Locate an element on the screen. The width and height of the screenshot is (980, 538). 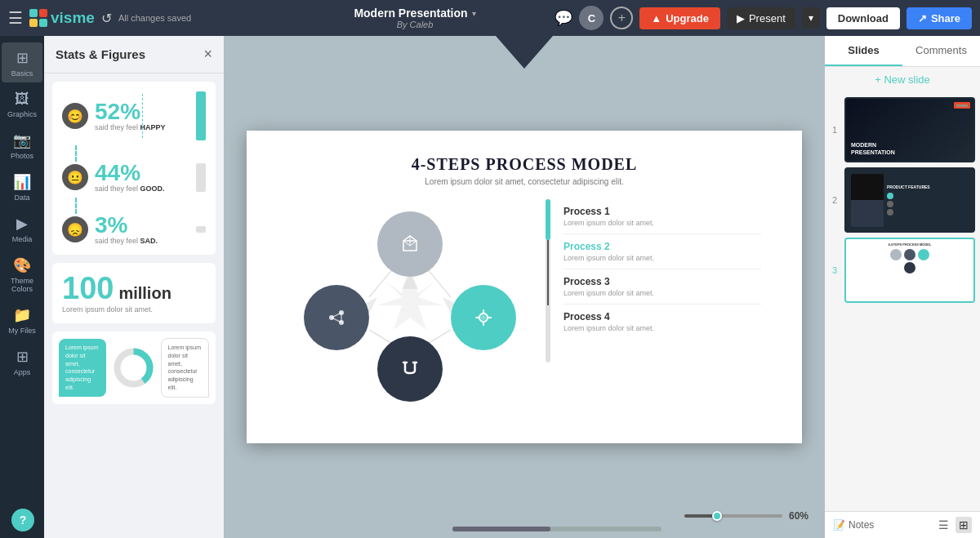
zoom-bar: 60% is located at coordinates (746, 516).